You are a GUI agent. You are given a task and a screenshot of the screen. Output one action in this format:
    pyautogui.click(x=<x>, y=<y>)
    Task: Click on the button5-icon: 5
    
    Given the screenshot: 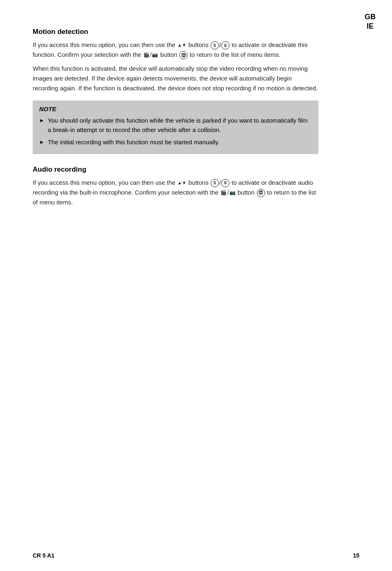 What is the action you would take?
    pyautogui.click(x=215, y=45)
    